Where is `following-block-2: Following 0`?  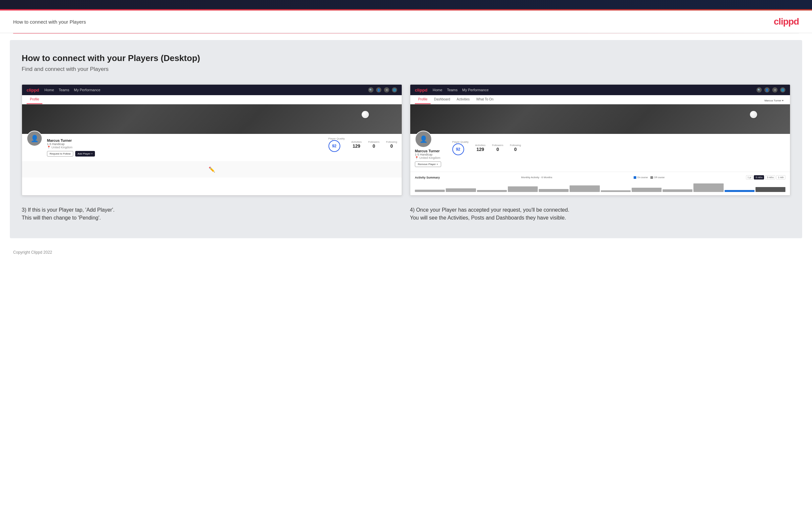
following-block-2: Following 0 is located at coordinates (515, 148).